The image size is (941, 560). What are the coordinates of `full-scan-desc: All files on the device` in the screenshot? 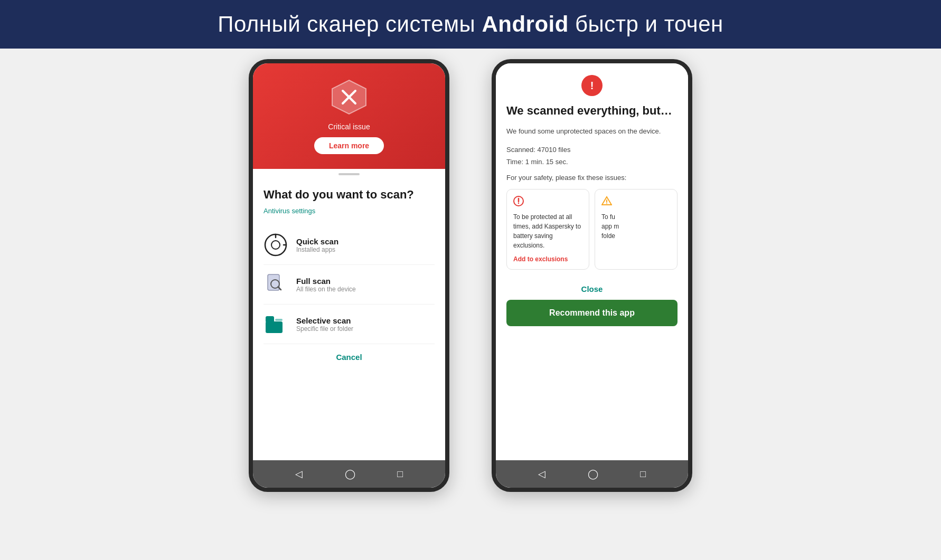 It's located at (326, 289).